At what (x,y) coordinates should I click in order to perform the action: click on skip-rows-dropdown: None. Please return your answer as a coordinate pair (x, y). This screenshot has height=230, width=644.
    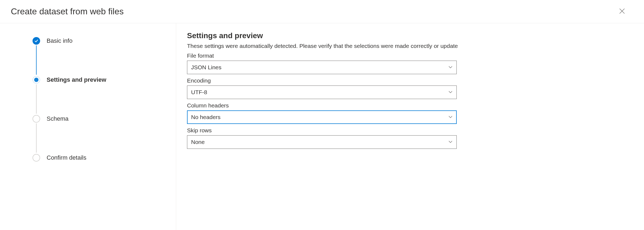
    Looking at the image, I should click on (322, 142).